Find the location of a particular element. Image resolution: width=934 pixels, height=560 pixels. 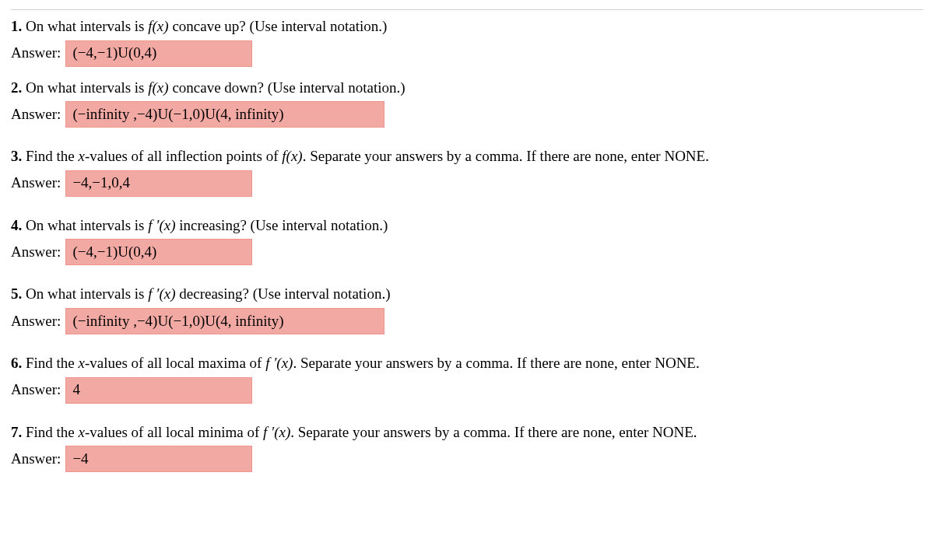

question-7-prefix: Find the is located at coordinates (52, 432).